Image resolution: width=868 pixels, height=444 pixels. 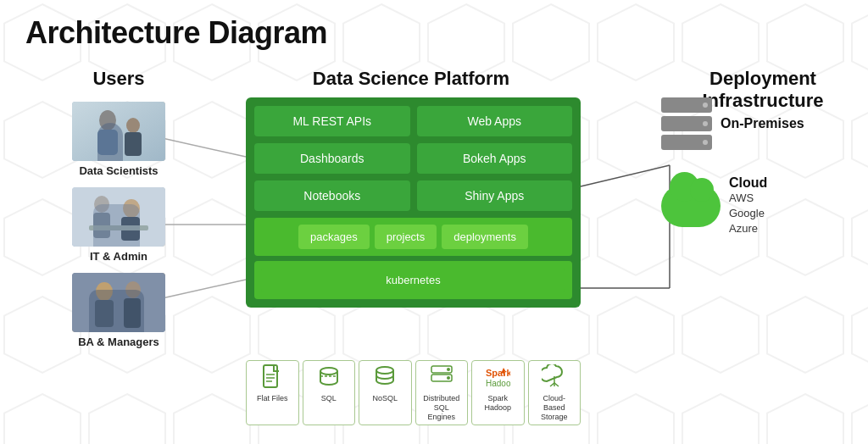 What do you see at coordinates (554, 378) in the screenshot?
I see `cloud-storage-icon` at bounding box center [554, 378].